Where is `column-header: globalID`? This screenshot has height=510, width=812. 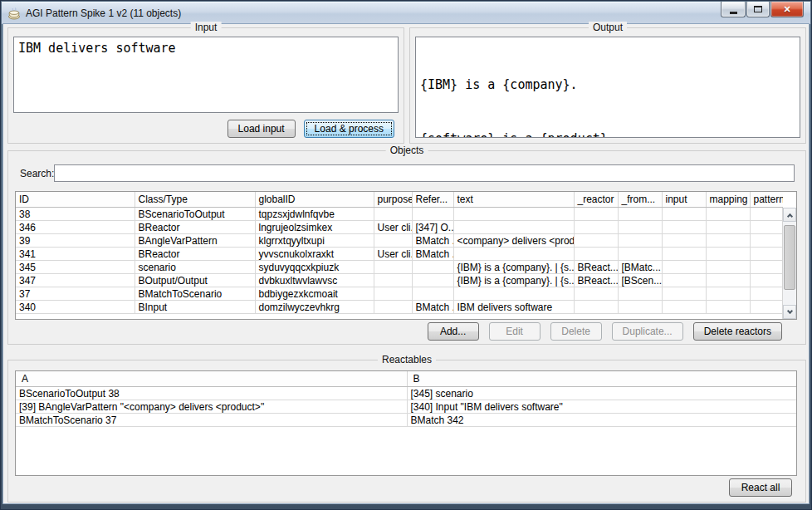
column-header: globalID is located at coordinates (314, 199).